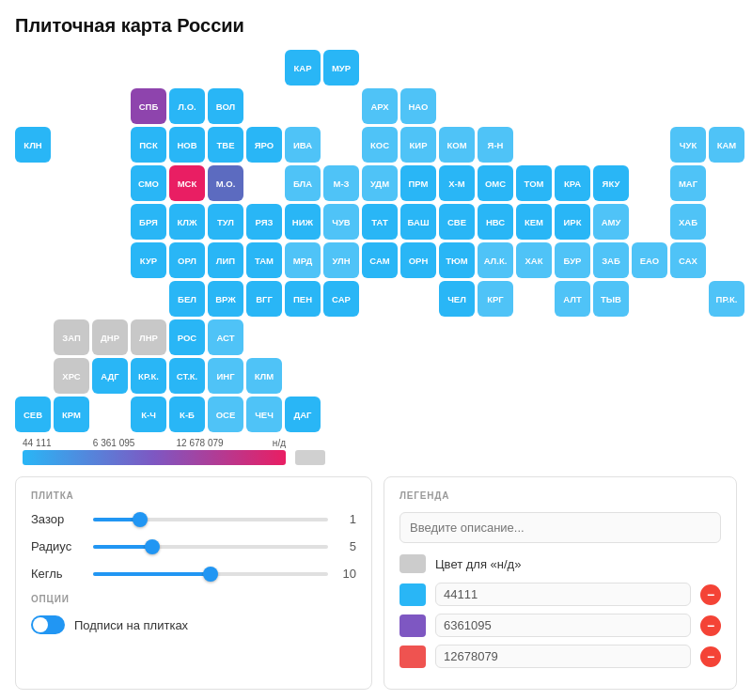 The width and height of the screenshot is (752, 700). Describe the element at coordinates (711, 657) in the screenshot. I see `remove-color-button-2: −` at that location.